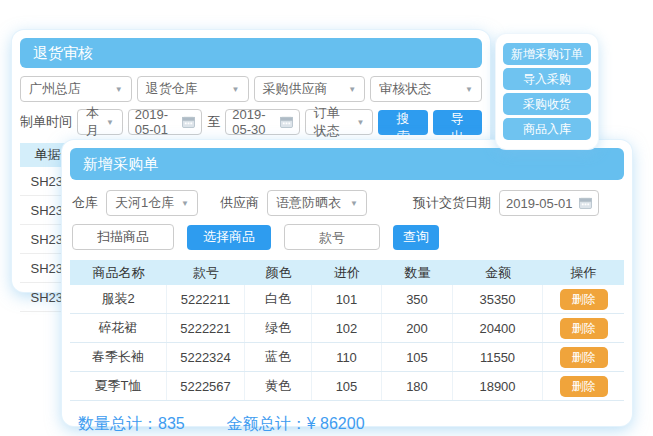  I want to click on warehouse-dropdown: 天河1仓库 ▼, so click(152, 203).